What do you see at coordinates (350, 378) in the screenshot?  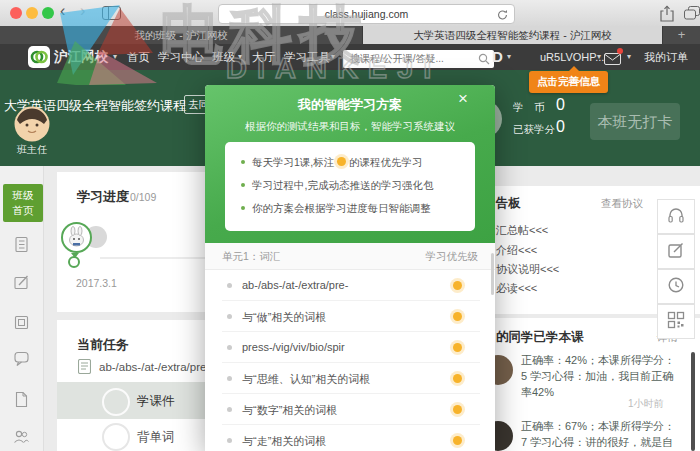 I see `lesson-row: 与“思维、认知”相关的词根` at bounding box center [350, 378].